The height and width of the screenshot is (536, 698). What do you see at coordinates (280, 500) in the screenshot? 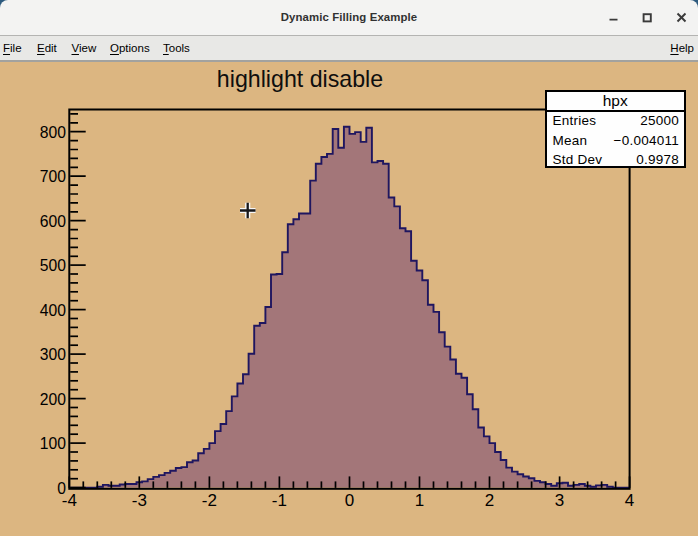
I see `svg-text: -1` at bounding box center [280, 500].